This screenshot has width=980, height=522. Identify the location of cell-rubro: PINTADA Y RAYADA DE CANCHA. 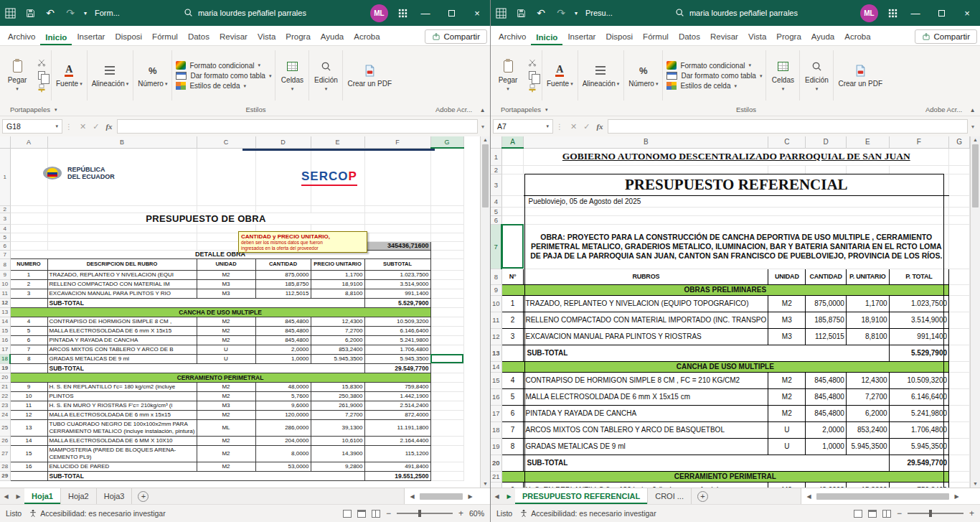
(646, 414).